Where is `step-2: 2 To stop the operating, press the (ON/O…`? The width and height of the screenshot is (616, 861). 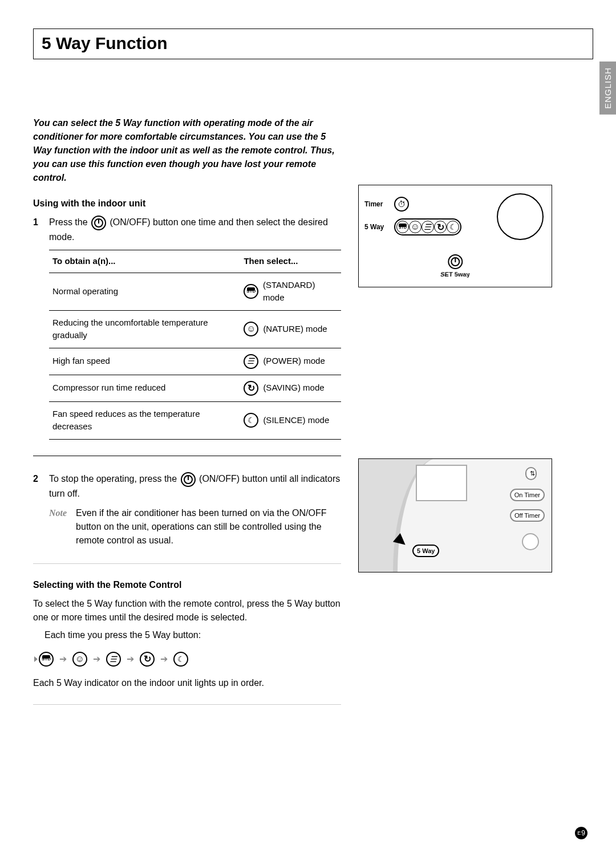 step-2: 2 To stop the operating, press the (ON/O… is located at coordinates (187, 510).